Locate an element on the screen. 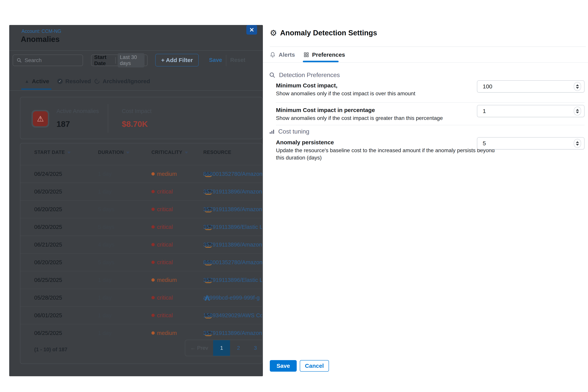  column-header-criticality: CRITICALITY is located at coordinates (170, 152).